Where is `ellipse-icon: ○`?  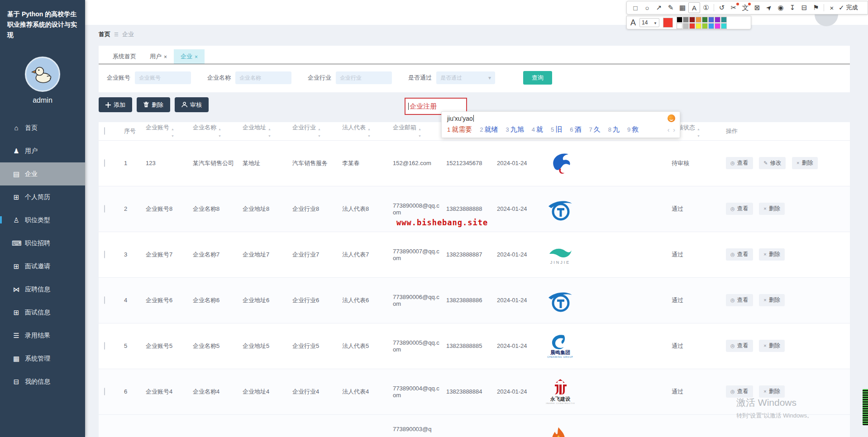 ellipse-icon: ○ is located at coordinates (647, 8).